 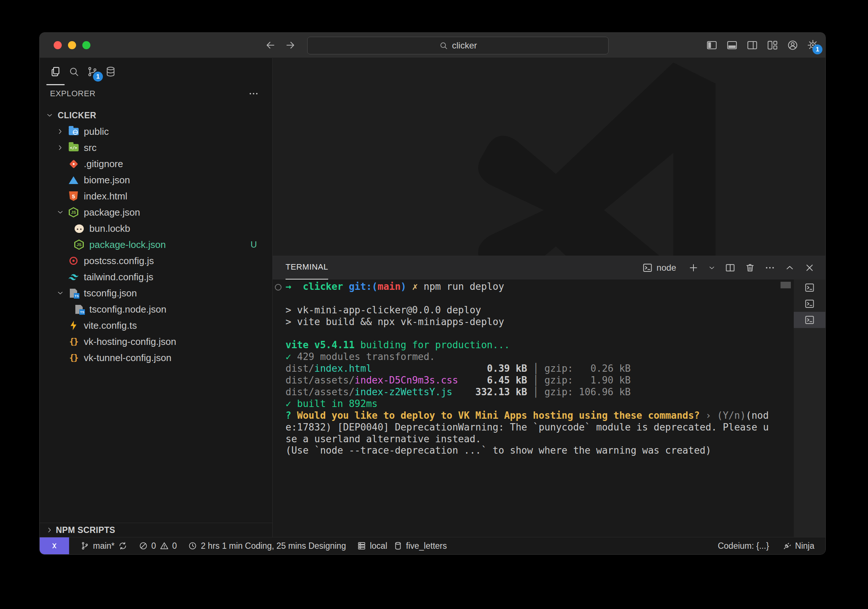 I want to click on explorer-view-icon, so click(x=55, y=72).